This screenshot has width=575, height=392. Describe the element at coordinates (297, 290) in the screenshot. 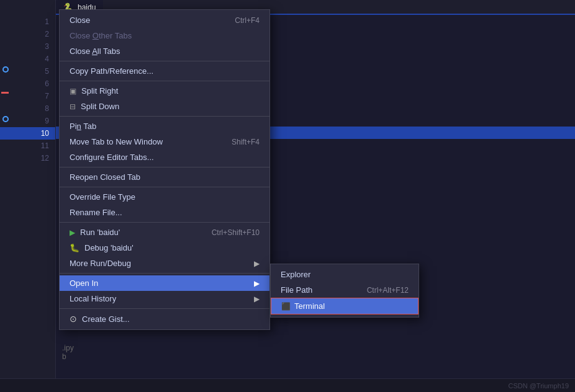

I see `file-path-label: File Path` at that location.